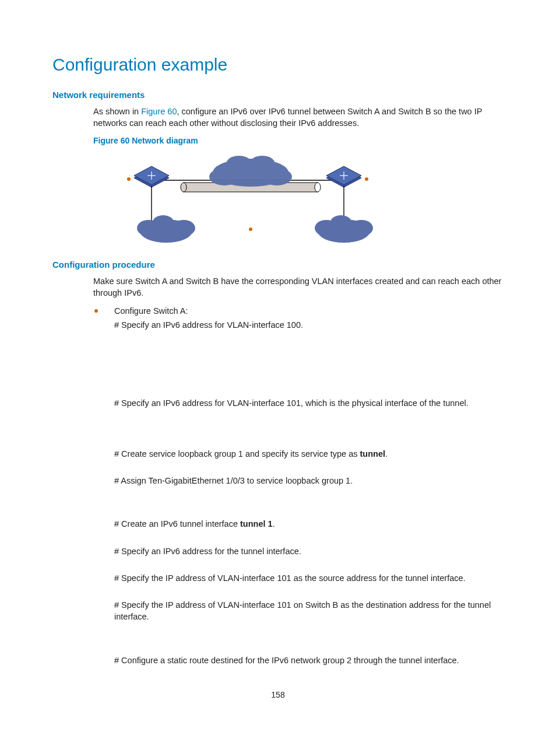  I want to click on figure-caption: Figure 60 Network diagram, so click(298, 141).